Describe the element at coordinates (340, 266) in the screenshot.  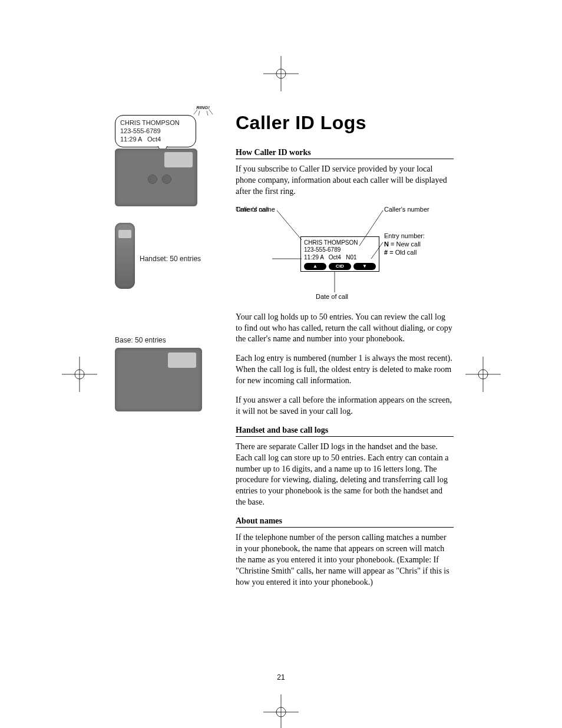
I see `lcd-softkeys: ▲ CID ▼` at that location.